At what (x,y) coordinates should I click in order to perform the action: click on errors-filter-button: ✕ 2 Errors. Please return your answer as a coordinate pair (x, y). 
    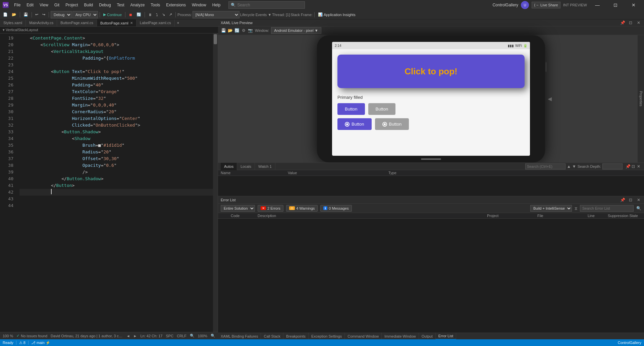
    Looking at the image, I should click on (270, 208).